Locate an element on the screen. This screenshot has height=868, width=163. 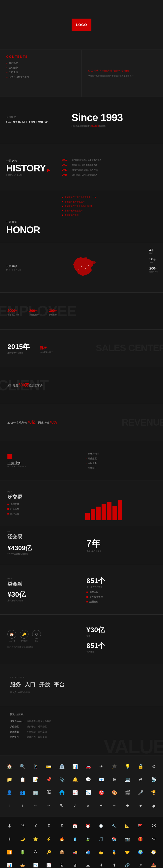
icon2-pound: £ is located at coordinates (62, 826).